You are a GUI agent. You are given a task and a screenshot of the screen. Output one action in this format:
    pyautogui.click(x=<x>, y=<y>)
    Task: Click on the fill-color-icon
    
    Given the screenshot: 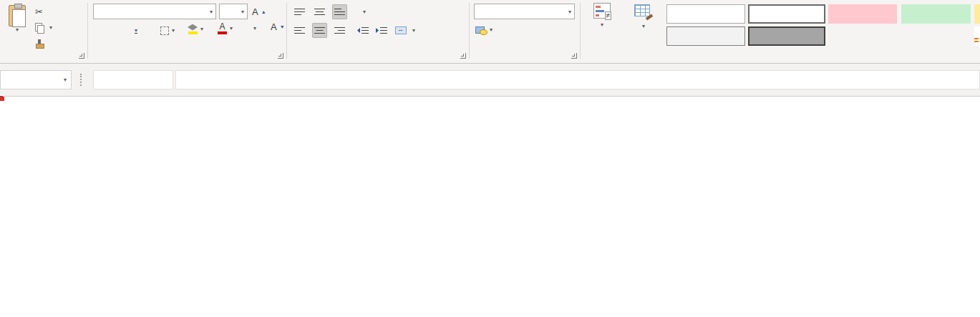 What is the action you would take?
    pyautogui.click(x=193, y=29)
    